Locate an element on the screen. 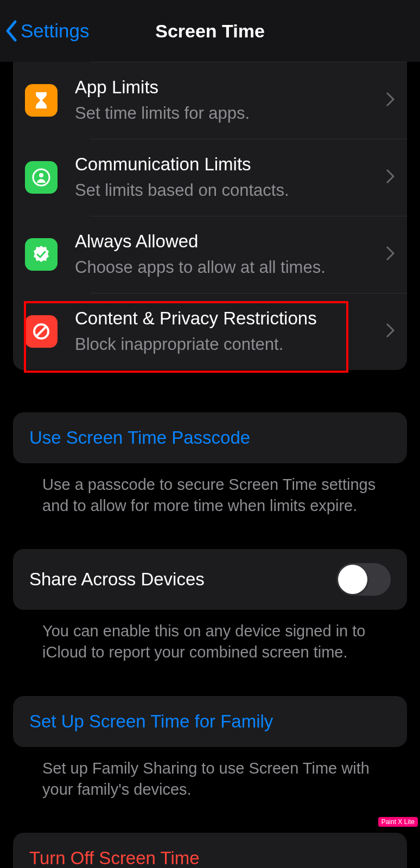 This screenshot has height=868, width=420. share-toggle is located at coordinates (364, 579).